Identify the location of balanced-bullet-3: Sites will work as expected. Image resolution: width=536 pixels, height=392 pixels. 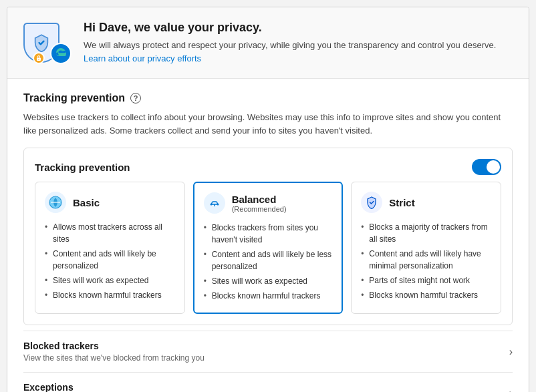
(269, 281).